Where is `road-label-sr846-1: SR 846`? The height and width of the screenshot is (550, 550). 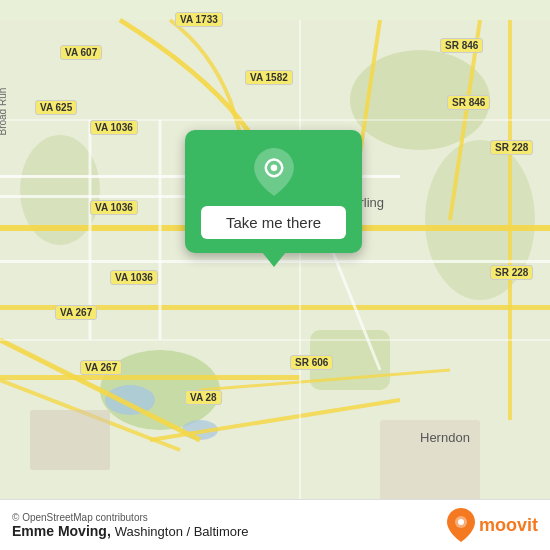
road-label-sr846-1: SR 846 is located at coordinates (462, 46).